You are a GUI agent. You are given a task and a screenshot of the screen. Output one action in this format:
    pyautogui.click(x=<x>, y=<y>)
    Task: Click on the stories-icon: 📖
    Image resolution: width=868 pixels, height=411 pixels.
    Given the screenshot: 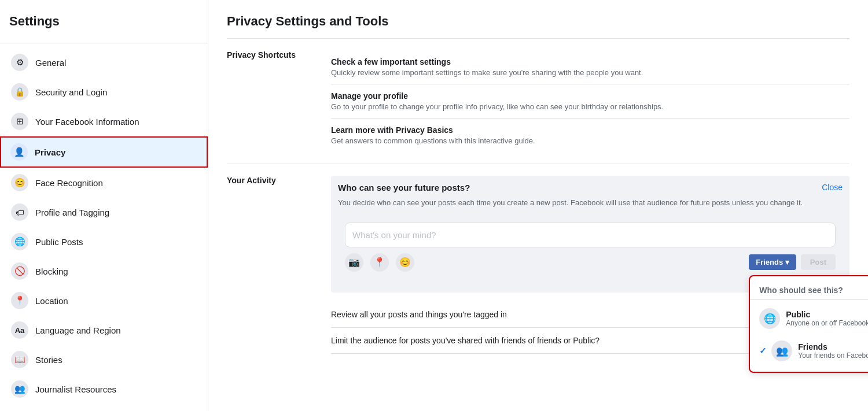 What is the action you would take?
    pyautogui.click(x=20, y=360)
    